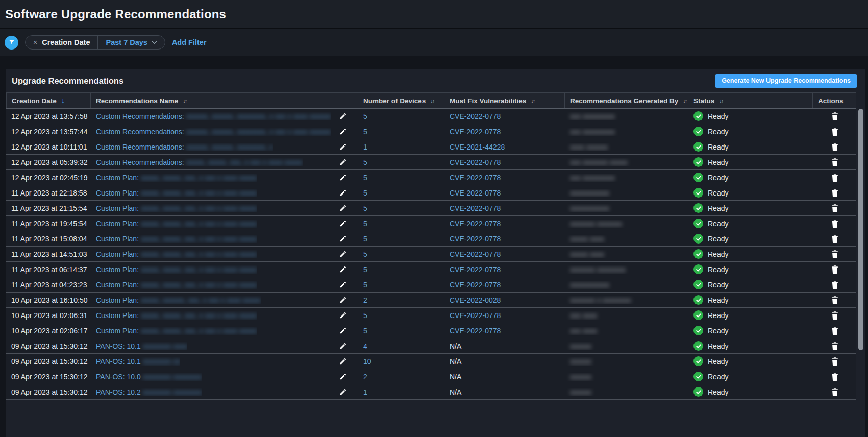 The image size is (868, 437). Describe the element at coordinates (11, 43) in the screenshot. I see `filter-button` at that location.